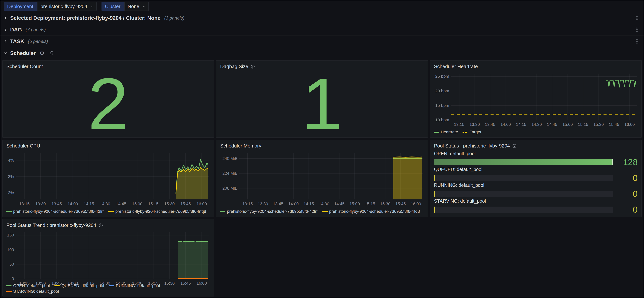 This screenshot has width=644, height=298. I want to click on panel-title: Scheduler Heartrate, so click(456, 66).